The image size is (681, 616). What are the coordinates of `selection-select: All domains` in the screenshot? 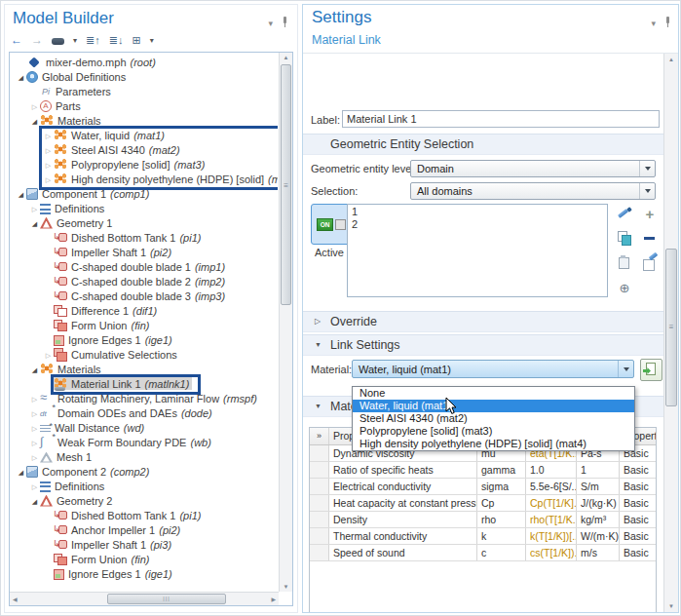 It's located at (533, 191).